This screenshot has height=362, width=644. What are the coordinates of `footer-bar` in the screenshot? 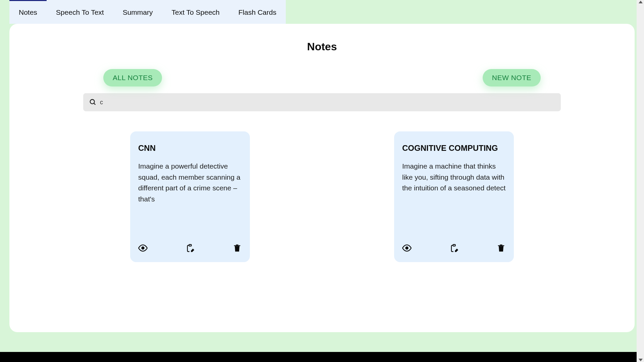 It's located at (322, 357).